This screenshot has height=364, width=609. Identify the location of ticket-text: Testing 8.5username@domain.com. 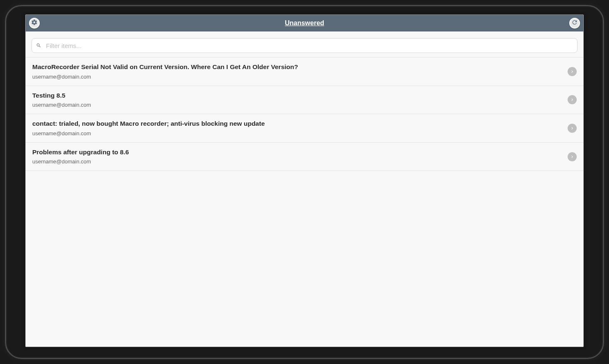
(297, 100).